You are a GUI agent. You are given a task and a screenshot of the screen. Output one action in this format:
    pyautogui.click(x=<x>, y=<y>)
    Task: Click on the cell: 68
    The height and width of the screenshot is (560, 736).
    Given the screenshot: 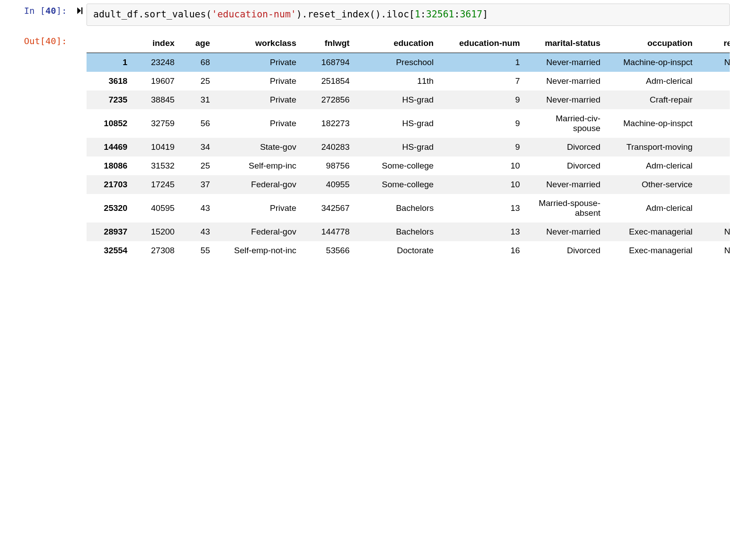 What is the action you would take?
    pyautogui.click(x=198, y=62)
    